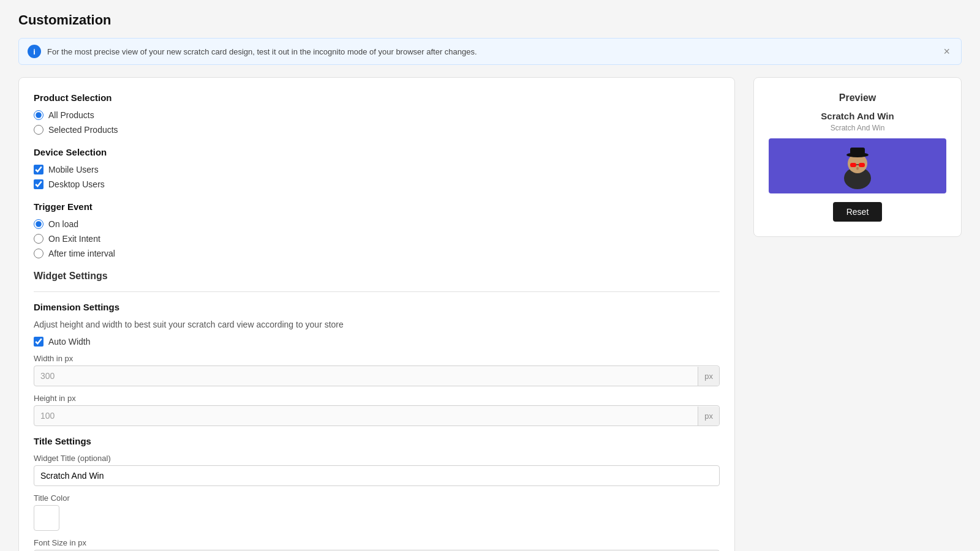  I want to click on font-size-label: Font Size in px, so click(377, 542).